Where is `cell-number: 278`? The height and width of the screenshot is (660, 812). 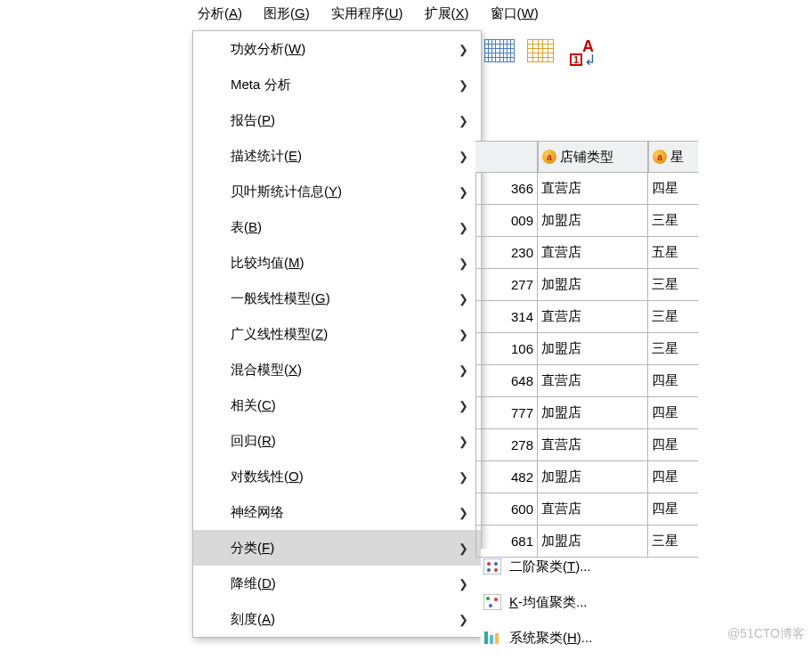 cell-number: 278 is located at coordinates (507, 445).